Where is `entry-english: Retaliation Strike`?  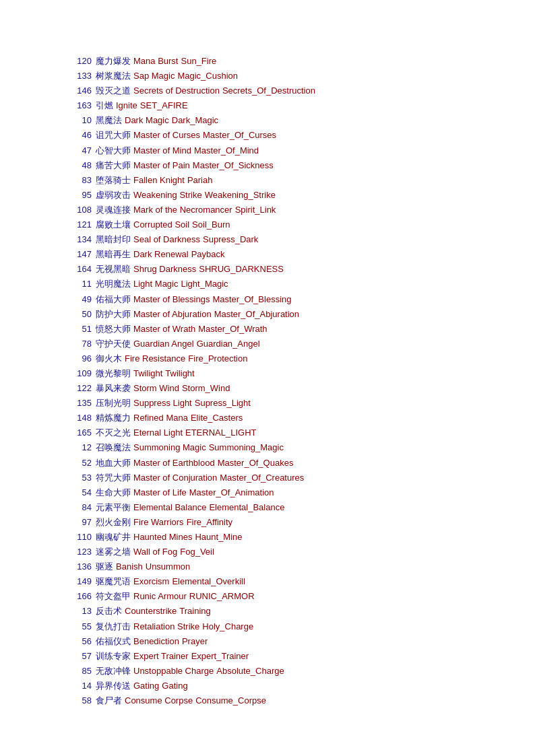 entry-english: Retaliation Strike is located at coordinates (166, 627).